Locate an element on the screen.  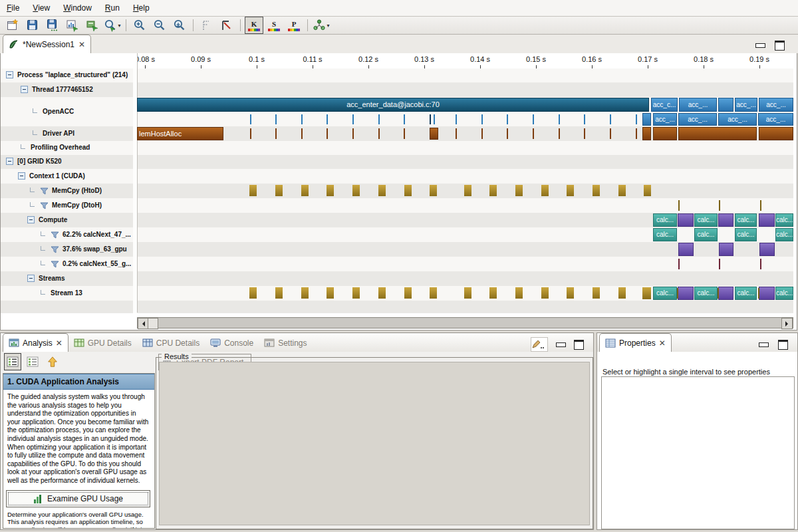
tab-settings: Settings is located at coordinates (285, 343).